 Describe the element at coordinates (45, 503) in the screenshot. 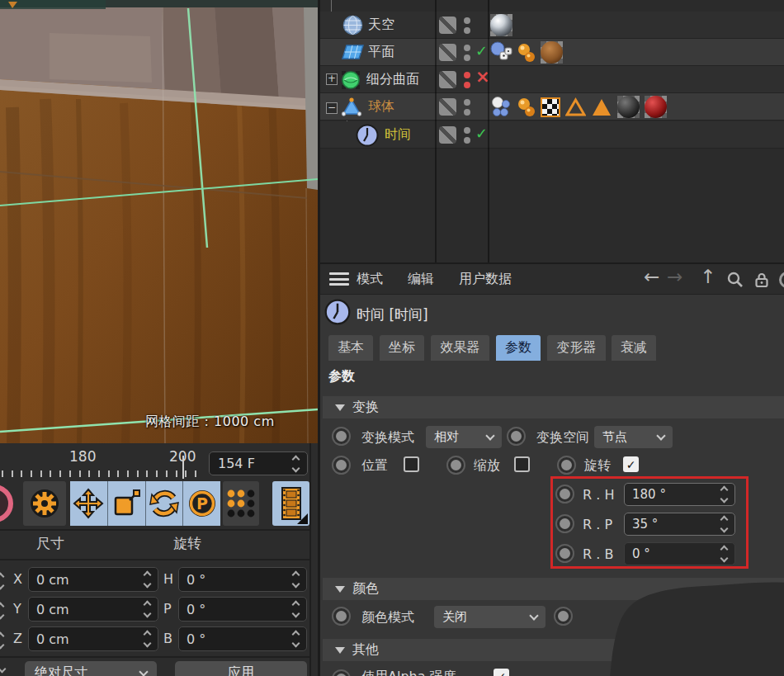

I see `autokey-gear-button` at that location.